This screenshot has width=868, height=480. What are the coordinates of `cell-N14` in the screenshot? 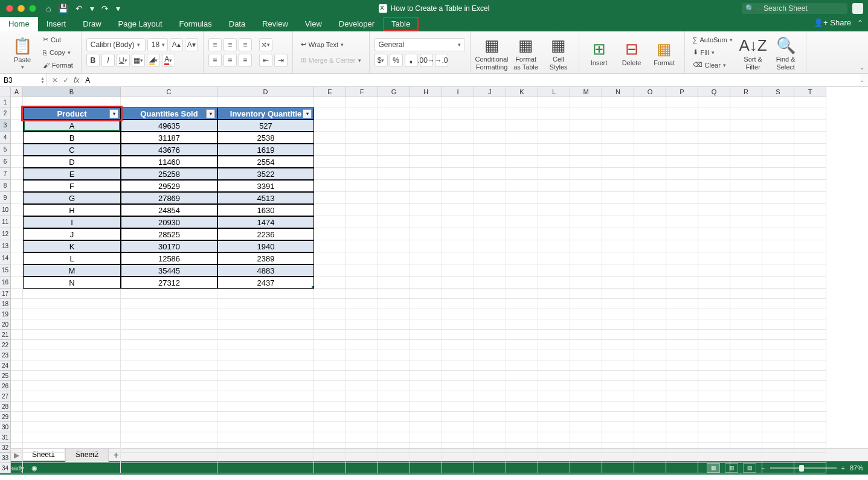 It's located at (619, 258).